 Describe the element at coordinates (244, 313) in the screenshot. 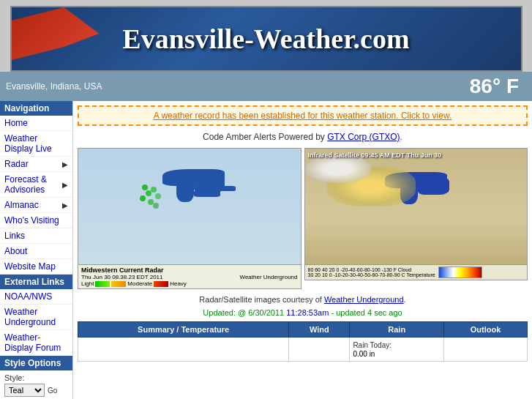

I see `update-prefix: Updated: @ 6/30/2011` at that location.